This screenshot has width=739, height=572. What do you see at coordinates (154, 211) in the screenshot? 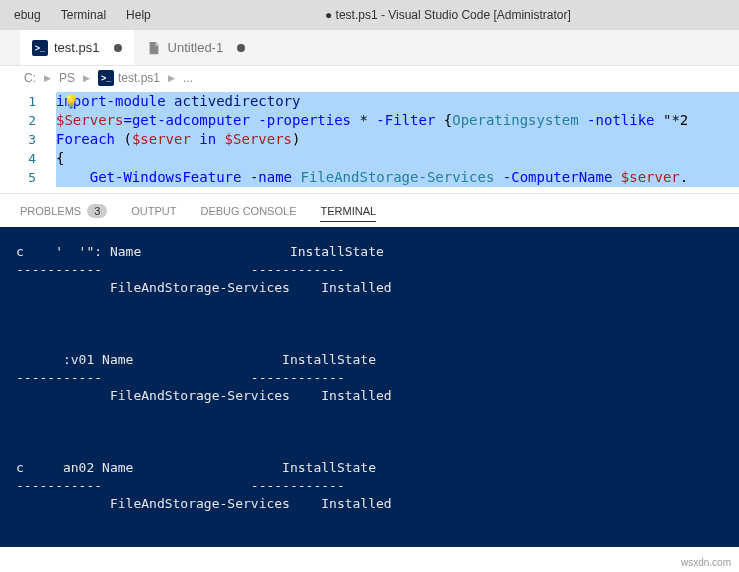
I see `panel-tab-output: OUTPUT` at bounding box center [154, 211].